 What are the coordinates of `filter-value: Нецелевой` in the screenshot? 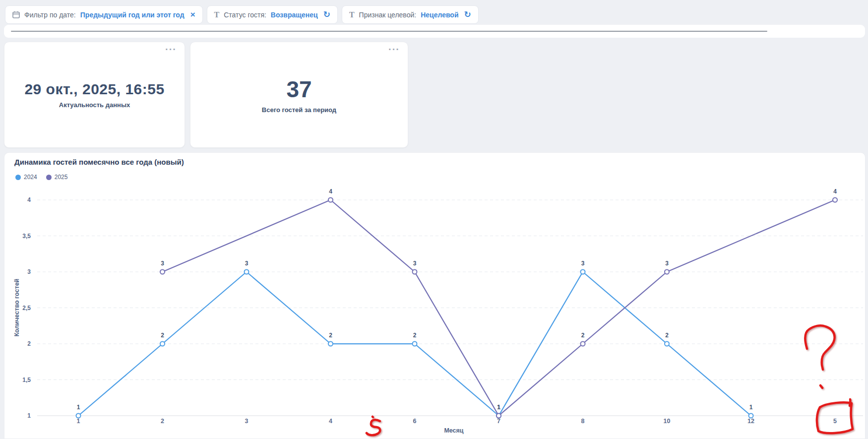 It's located at (439, 15).